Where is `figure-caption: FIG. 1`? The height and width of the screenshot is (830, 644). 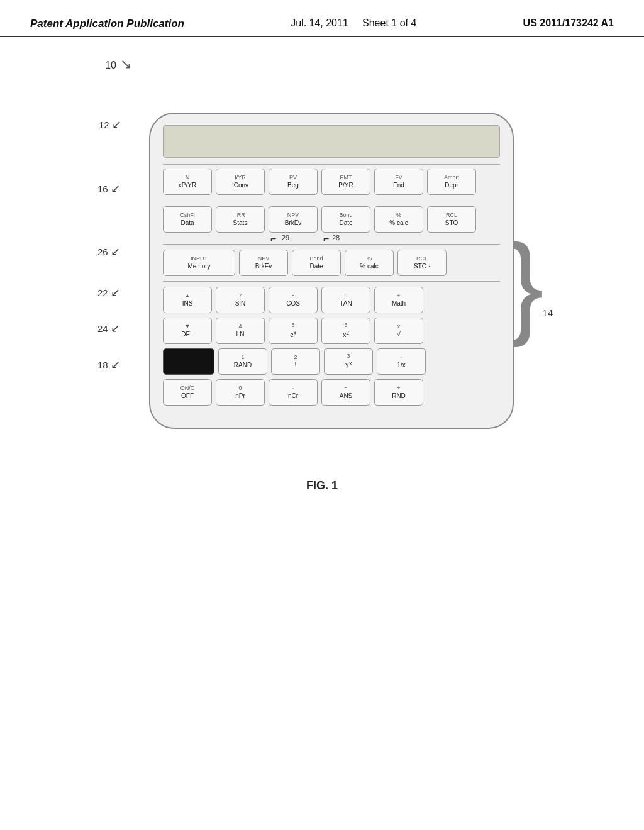
figure-caption: FIG. 1 is located at coordinates (322, 485).